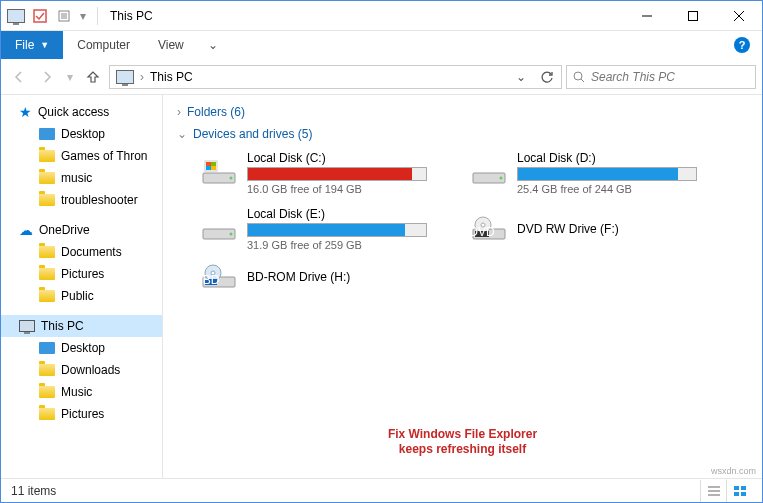 The image size is (763, 503). Describe the element at coordinates (172, 77) in the screenshot. I see `address-path: This PC` at that location.